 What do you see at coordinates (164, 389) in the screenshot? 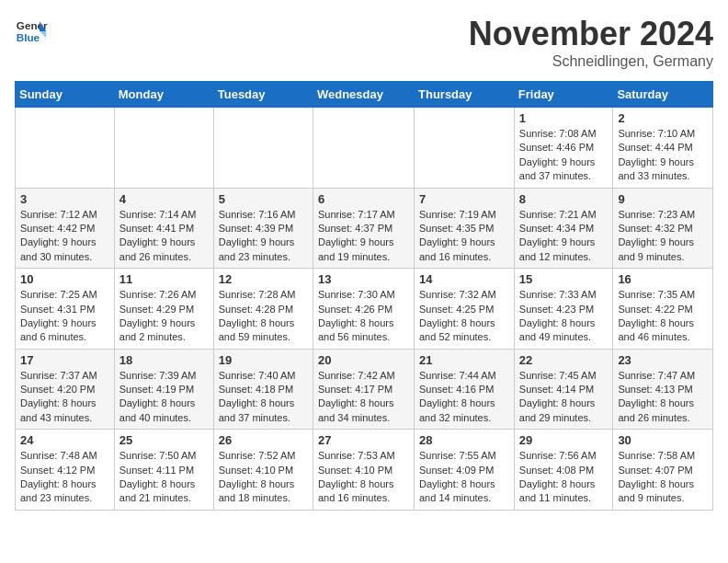
I see `calendar-cell: 18Sunrise: 7:39 AM Sunset: 4:19 PM Dayli…` at bounding box center [164, 389].